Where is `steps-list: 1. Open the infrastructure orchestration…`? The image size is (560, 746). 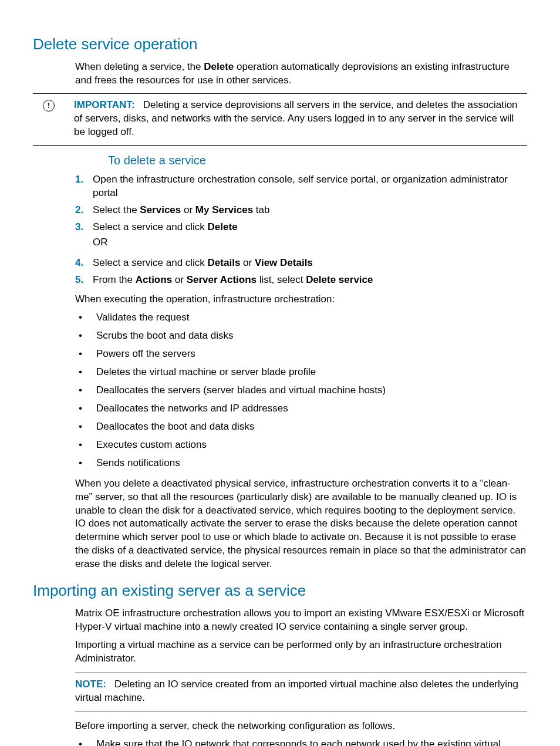 steps-list: 1. Open the infrastructure orchestration… is located at coordinates (301, 230).